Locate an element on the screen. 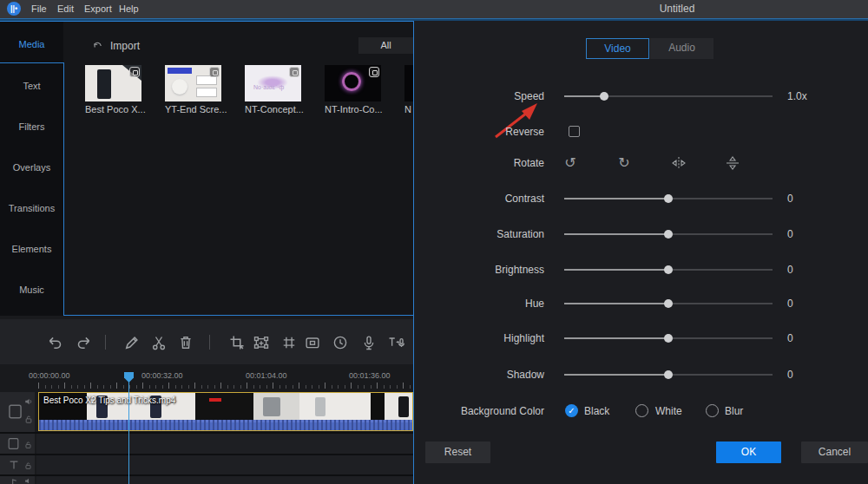 This screenshot has height=484, width=868. radio-white-label: White is located at coordinates (668, 411).